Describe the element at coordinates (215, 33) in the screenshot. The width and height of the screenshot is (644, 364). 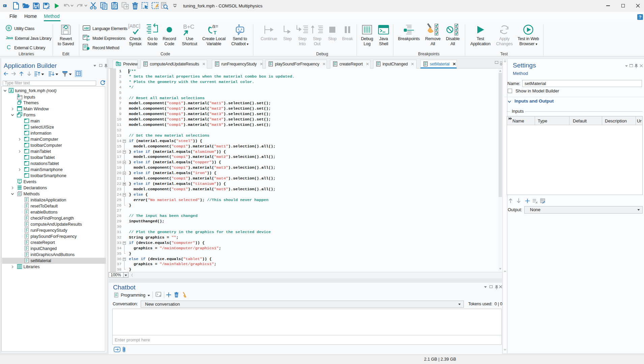
I see `svg-text: T` at that location.